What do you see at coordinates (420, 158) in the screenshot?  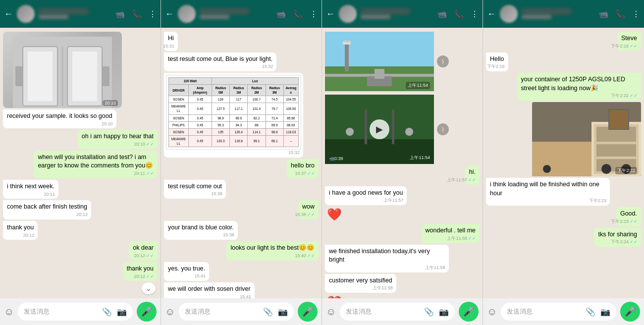 I see `video-timestamp-1: 上午11:54` at bounding box center [420, 158].